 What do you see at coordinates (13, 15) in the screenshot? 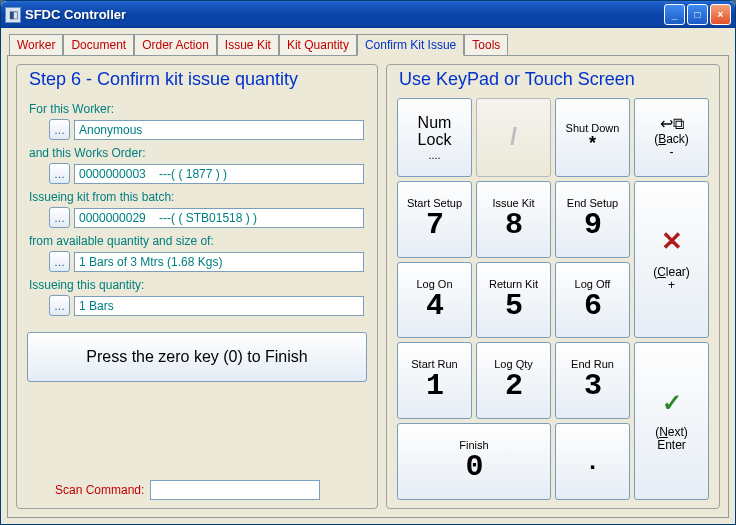
I see `app-icon: ◧` at bounding box center [13, 15].